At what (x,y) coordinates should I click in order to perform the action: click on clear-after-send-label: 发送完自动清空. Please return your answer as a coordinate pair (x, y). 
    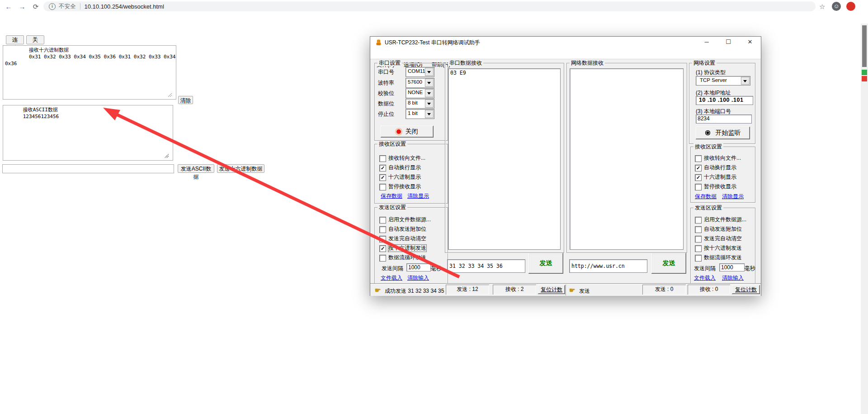
    Looking at the image, I should click on (723, 239).